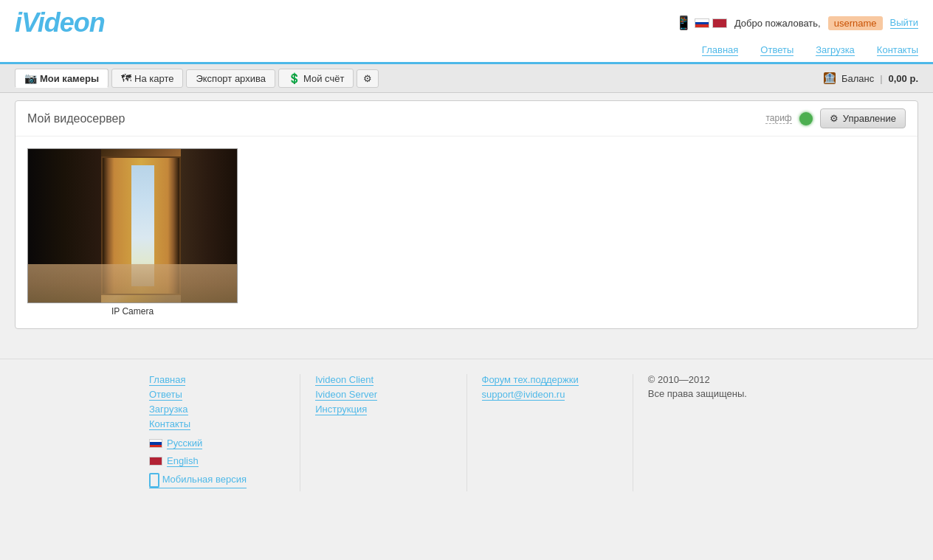 This screenshot has width=933, height=560. What do you see at coordinates (133, 311) in the screenshot?
I see `camera-label: IP Camera` at bounding box center [133, 311].